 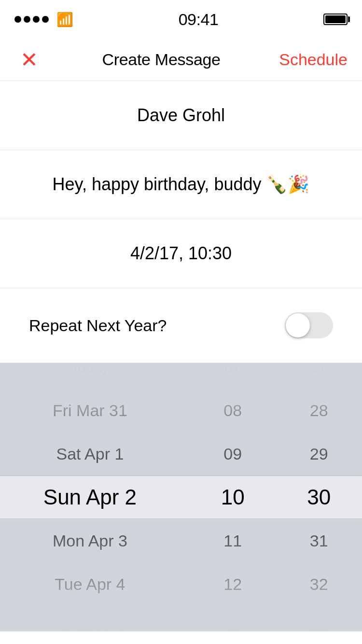 I want to click on message-text: Hey, happy birthday, buddy 🍾🎉, so click(x=181, y=184).